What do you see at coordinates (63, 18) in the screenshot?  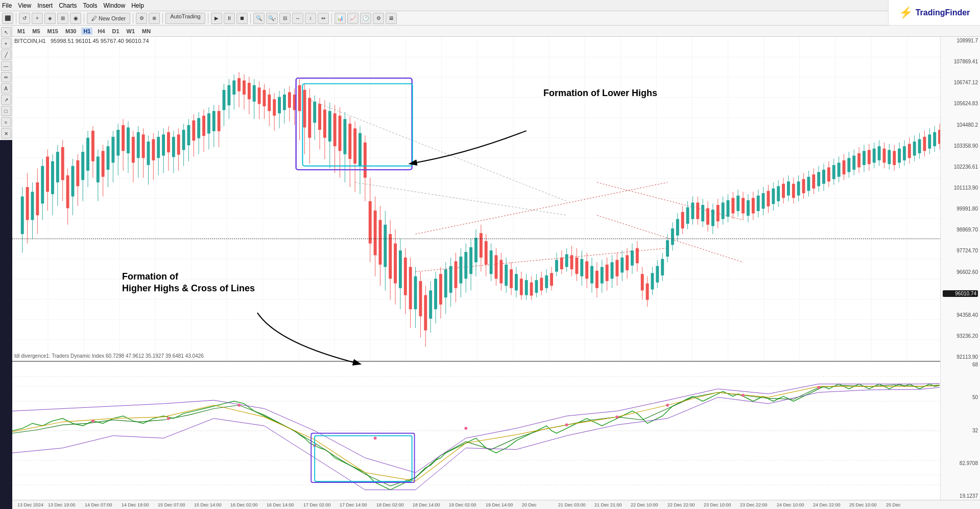 I see `toolbar-btn-5: ⊞` at bounding box center [63, 18].